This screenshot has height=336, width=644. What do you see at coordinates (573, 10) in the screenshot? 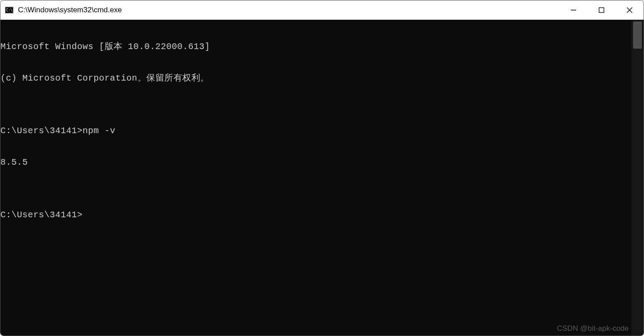
I see `minimize-button` at bounding box center [573, 10].